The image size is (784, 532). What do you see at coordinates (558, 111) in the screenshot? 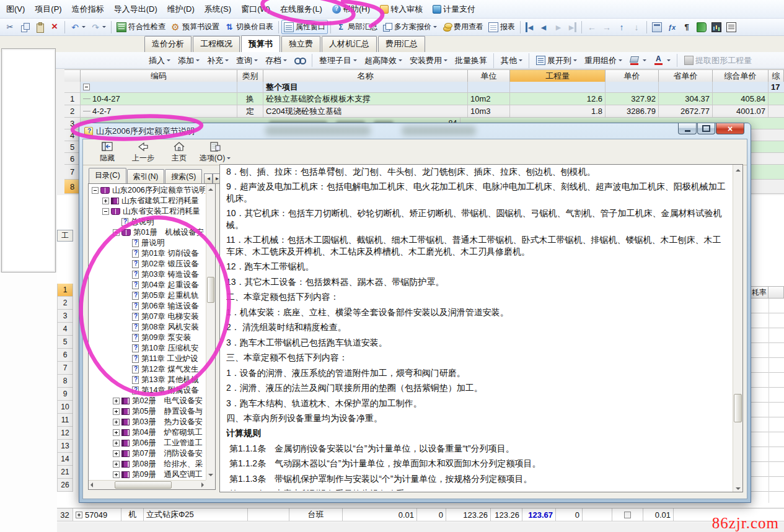
I see `quantity-cell: 1.8` at bounding box center [558, 111].